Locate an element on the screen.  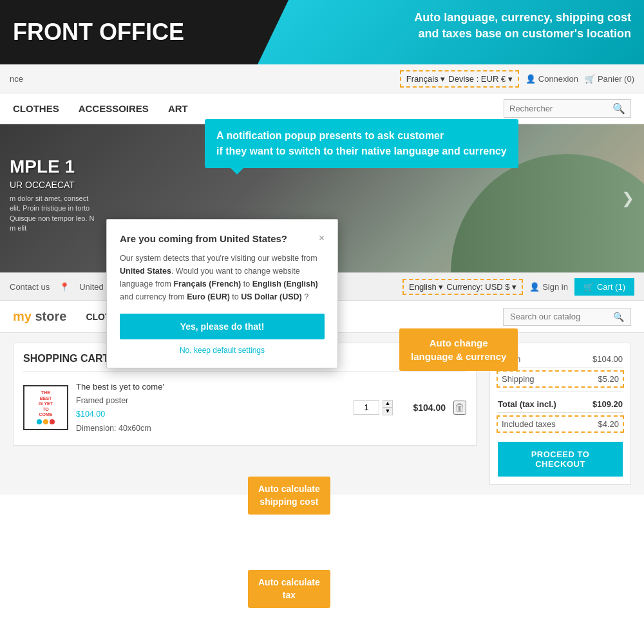
en-cart-icon: 🛒 is located at coordinates (589, 287).